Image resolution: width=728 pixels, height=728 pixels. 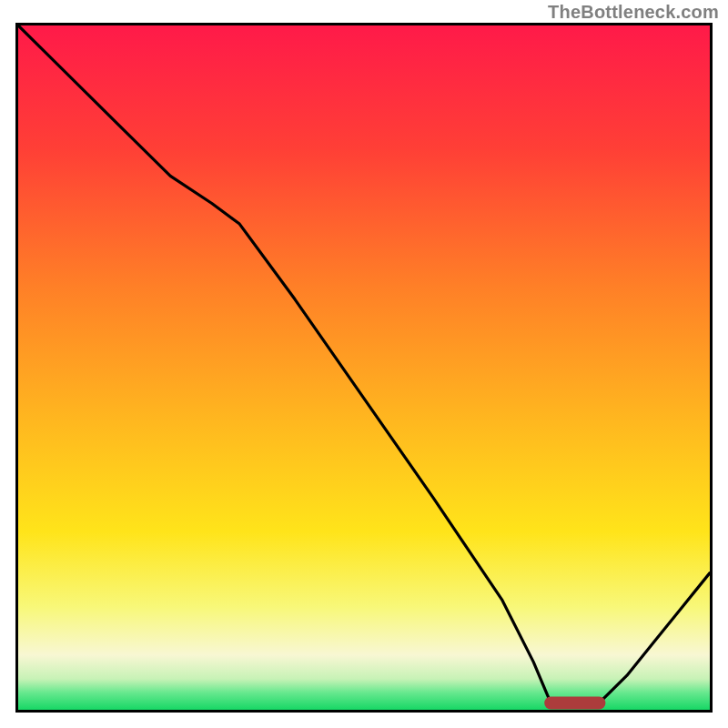 What do you see at coordinates (633, 13) in the screenshot?
I see `watermark-text: TheBottleneck.com` at bounding box center [633, 13].